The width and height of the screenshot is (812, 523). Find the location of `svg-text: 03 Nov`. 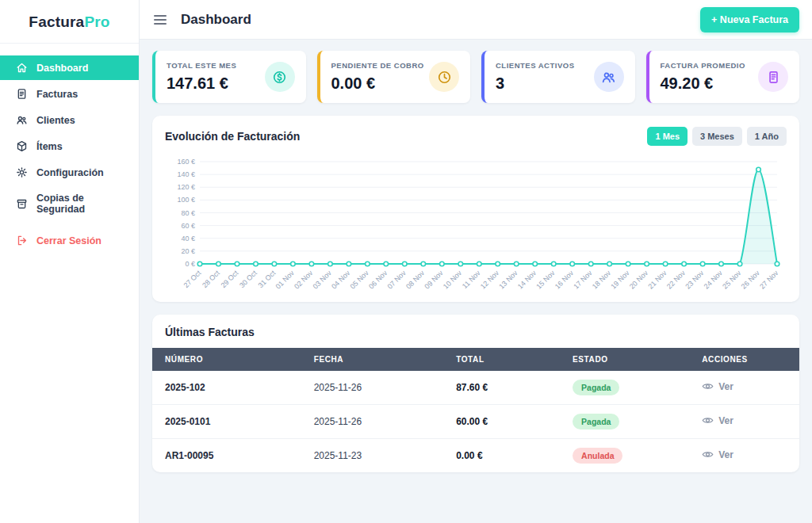

svg-text: 03 Nov is located at coordinates (323, 280).